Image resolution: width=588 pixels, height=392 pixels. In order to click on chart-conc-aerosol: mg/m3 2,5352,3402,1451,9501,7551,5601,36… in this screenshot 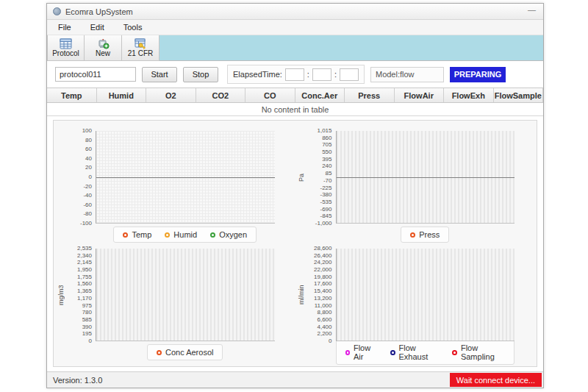, I will do `click(175, 306)`.